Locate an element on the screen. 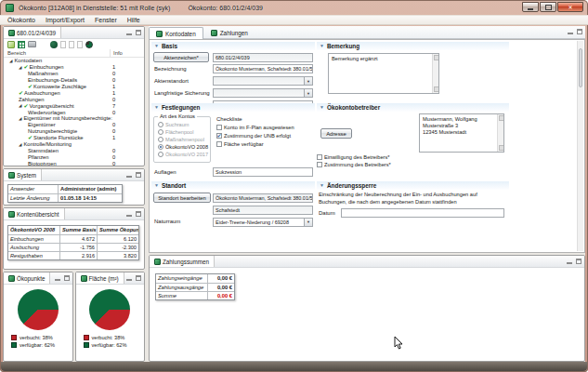 The image size is (588, 372). aktenzeichen-button: Aktenzeichen* is located at coordinates (181, 58).